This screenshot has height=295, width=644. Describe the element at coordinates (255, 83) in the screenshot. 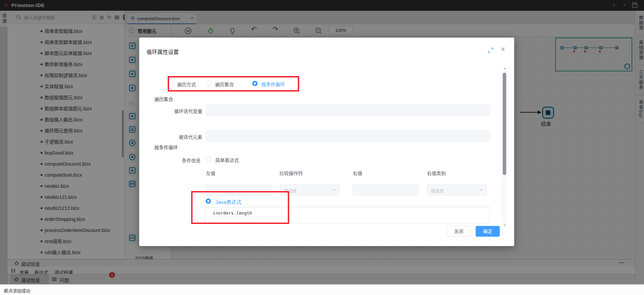

I see `radio-loop-by-condition` at that location.